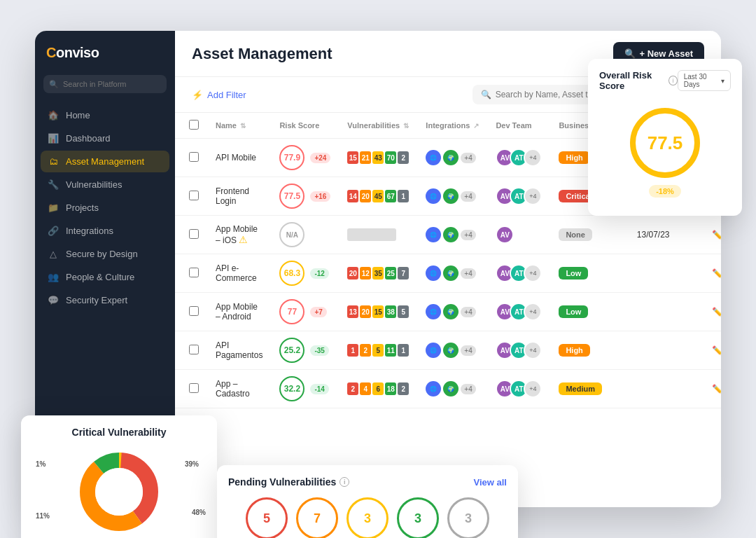 The height and width of the screenshot is (538, 756). I want to click on sidebar-item-people-culture: 👥 People & Culture, so click(105, 277).